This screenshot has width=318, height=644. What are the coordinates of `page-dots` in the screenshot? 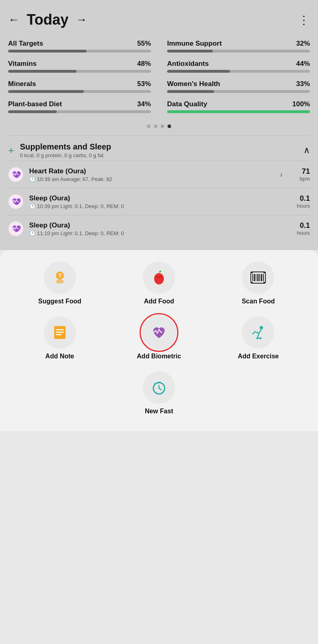 It's located at (159, 126).